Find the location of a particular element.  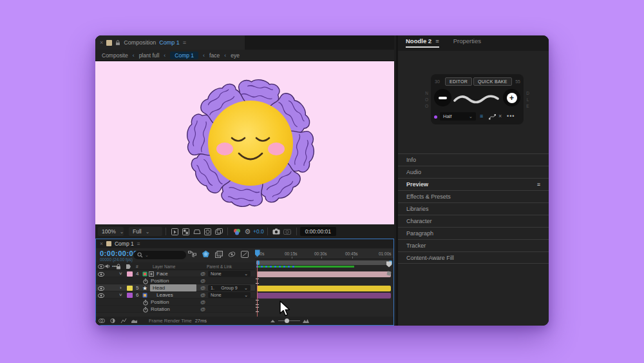

view-layout-icon is located at coordinates (219, 232).